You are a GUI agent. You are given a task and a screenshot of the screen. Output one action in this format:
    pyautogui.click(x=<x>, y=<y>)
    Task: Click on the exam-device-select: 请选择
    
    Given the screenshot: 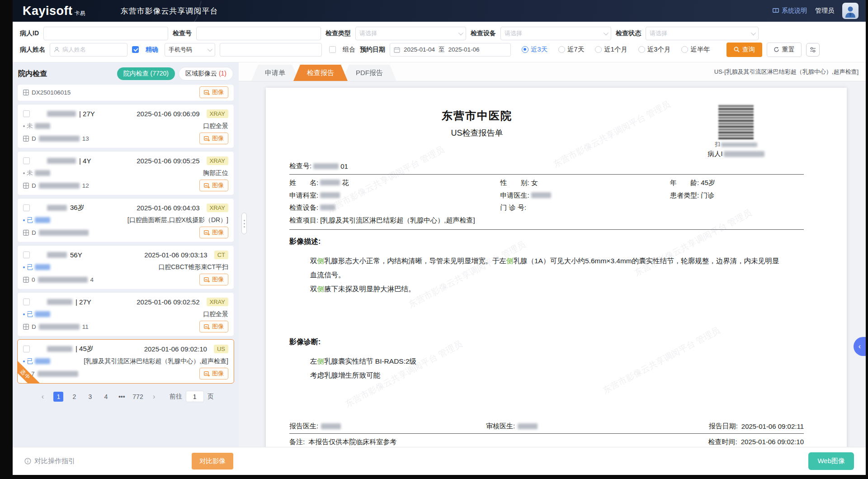 What is the action you would take?
    pyautogui.click(x=556, y=33)
    